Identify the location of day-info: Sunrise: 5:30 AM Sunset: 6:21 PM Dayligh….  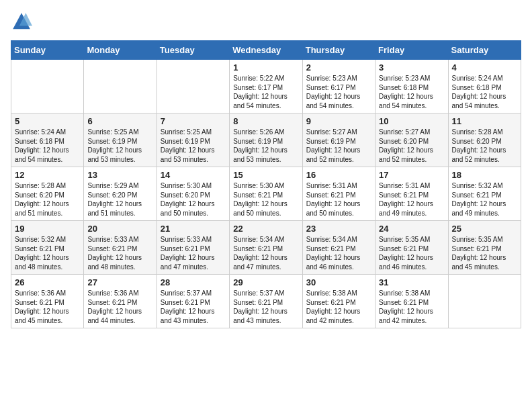
(266, 199).